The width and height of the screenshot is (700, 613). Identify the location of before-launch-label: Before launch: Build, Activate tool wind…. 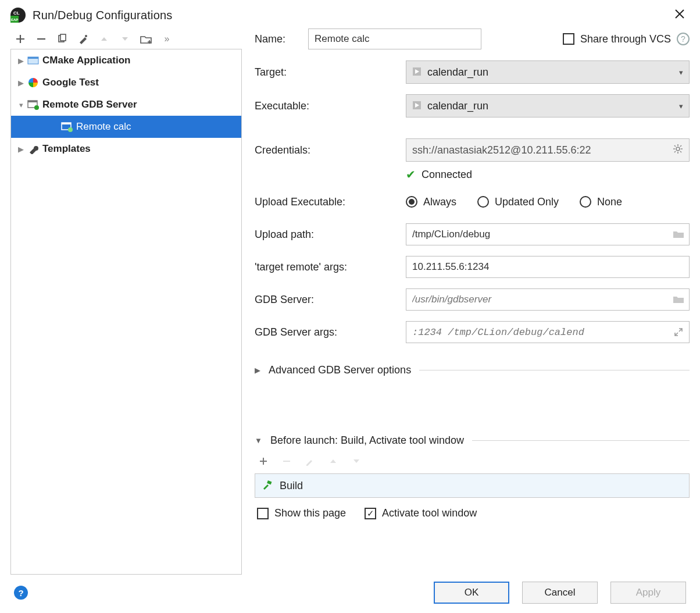
(367, 441).